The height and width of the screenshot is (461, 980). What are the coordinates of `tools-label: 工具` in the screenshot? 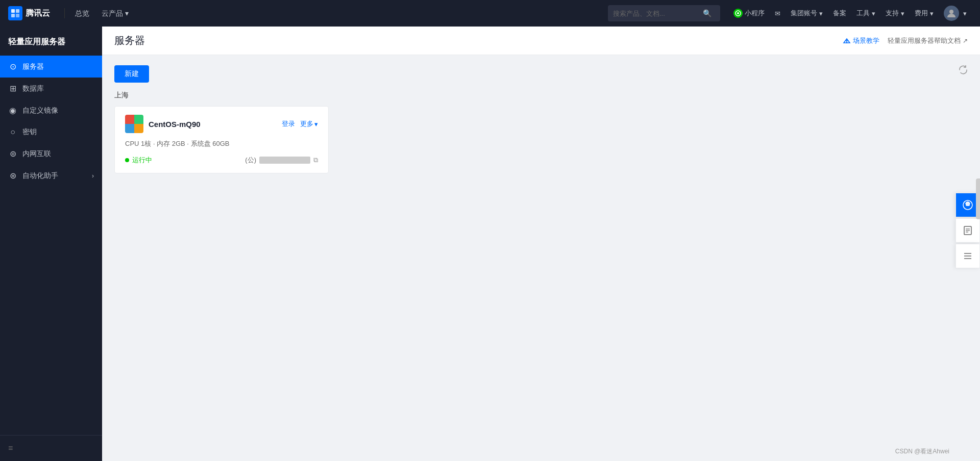 It's located at (863, 13).